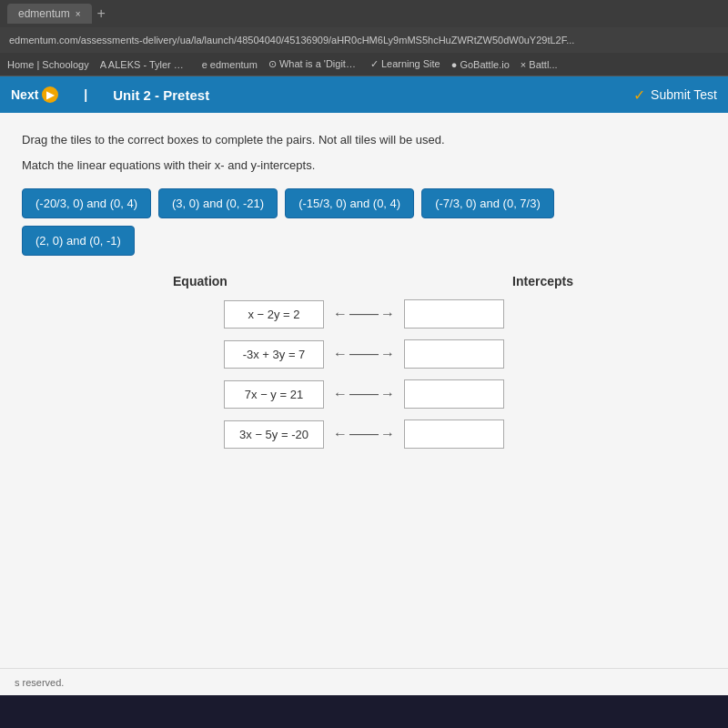 This screenshot has width=728, height=728. What do you see at coordinates (274, 315) in the screenshot?
I see `equation-box-1: x − 2y = 2` at bounding box center [274, 315].